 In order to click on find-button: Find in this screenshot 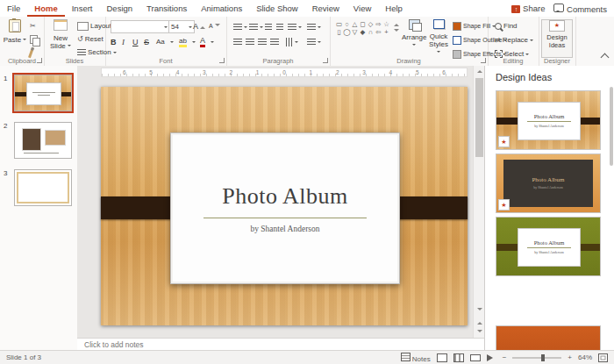, I will do `click(506, 26)`.